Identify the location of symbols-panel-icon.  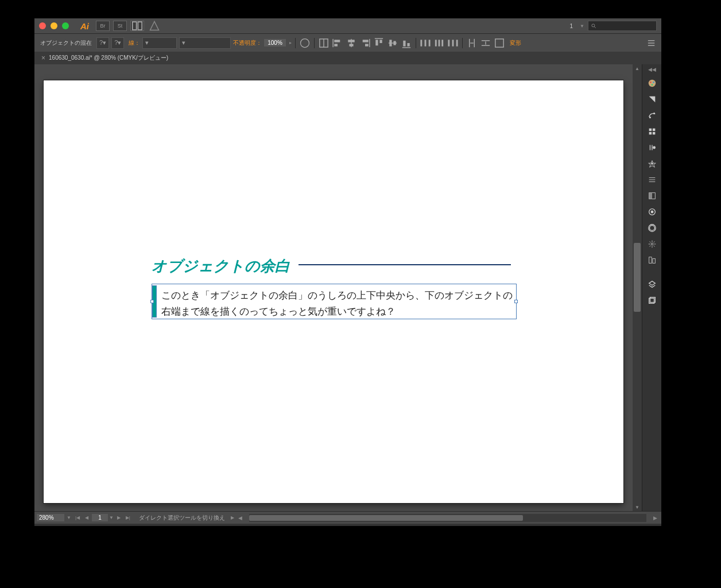
(652, 131).